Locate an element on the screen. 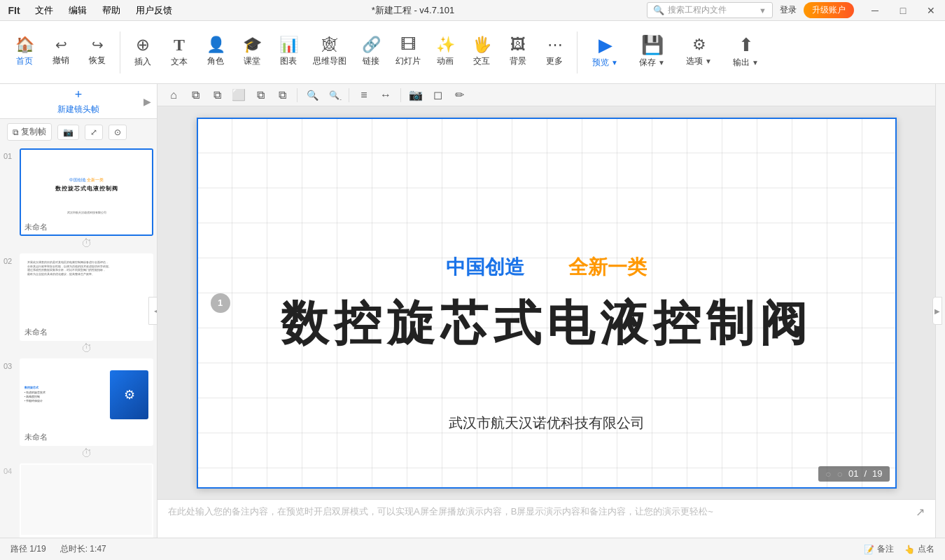 Image resolution: width=945 pixels, height=560 pixels. slide-thumb-3: 数控旋芯式 • 先进的旋芯技术 • 高精度控制 • 节能环保设计 ⚙ 未命名 is located at coordinates (87, 402).